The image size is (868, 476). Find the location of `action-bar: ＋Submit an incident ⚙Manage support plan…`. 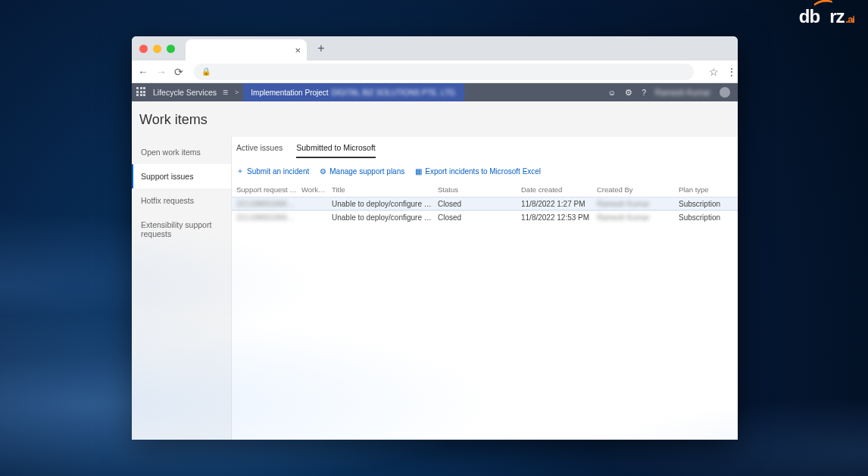

action-bar: ＋Submit an incident ⚙Manage support plan… is located at coordinates (485, 170).